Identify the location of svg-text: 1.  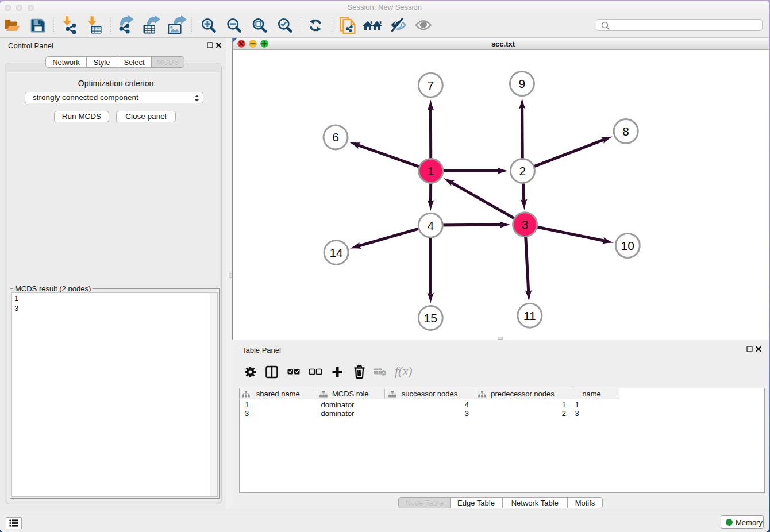
(431, 171).